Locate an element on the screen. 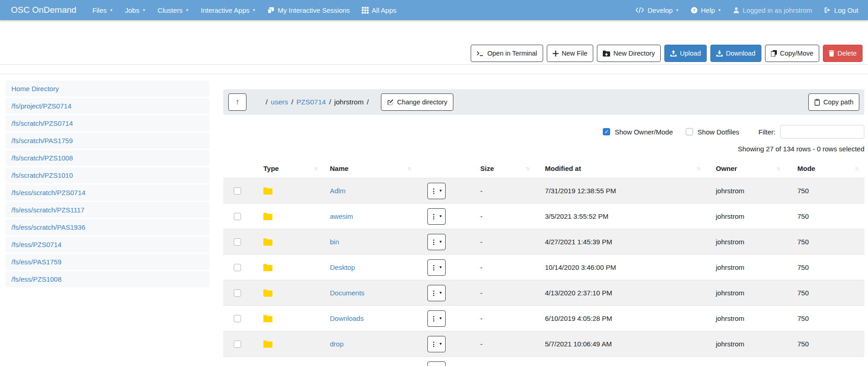 The image size is (868, 366). nav-item-label: Files is located at coordinates (100, 10).